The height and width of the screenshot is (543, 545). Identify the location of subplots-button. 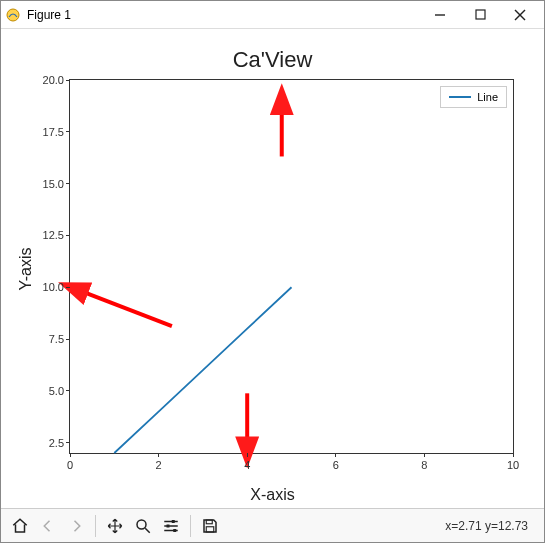
(171, 526).